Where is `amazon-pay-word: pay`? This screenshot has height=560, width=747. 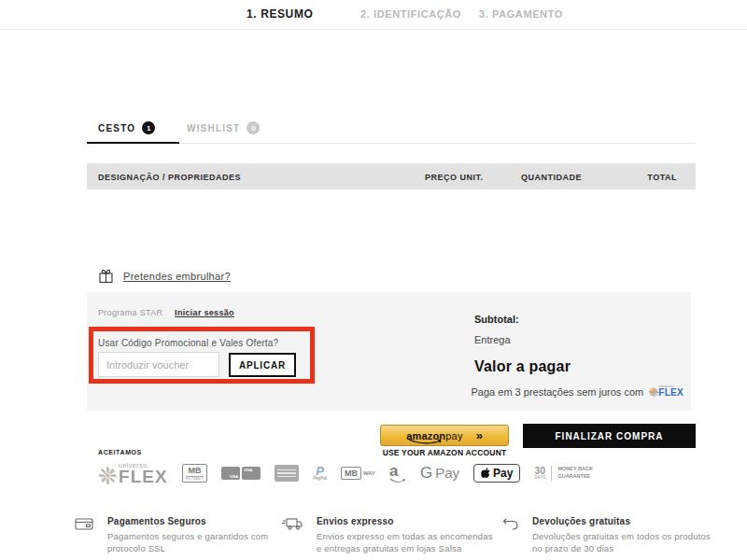
amazon-pay-word: pay is located at coordinates (454, 436).